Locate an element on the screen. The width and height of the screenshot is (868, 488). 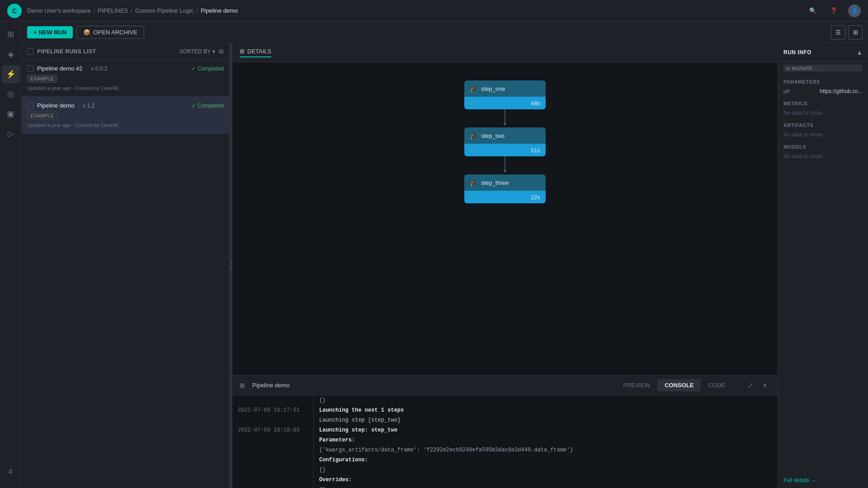
toolbar: + NEW RUN 📦 OPEN ARCHIVE ☰ ⊞ is located at coordinates (445, 33).